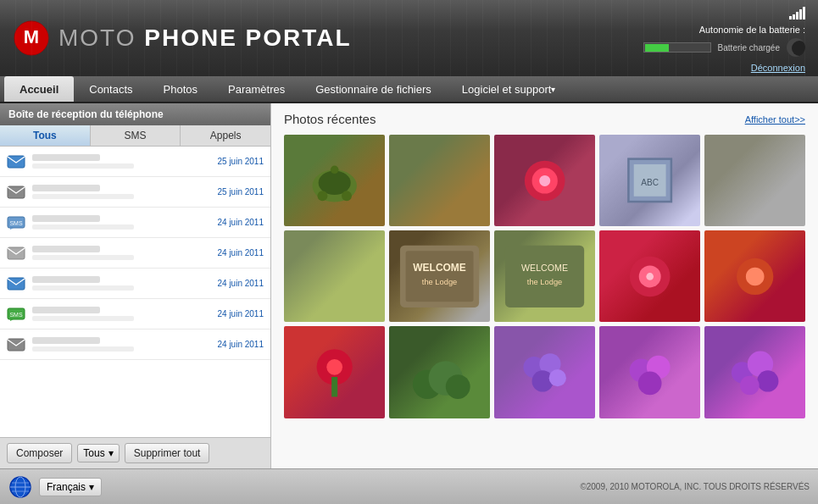 The width and height of the screenshot is (818, 504). What do you see at coordinates (20, 487) in the screenshot?
I see `globe-icon` at bounding box center [20, 487].